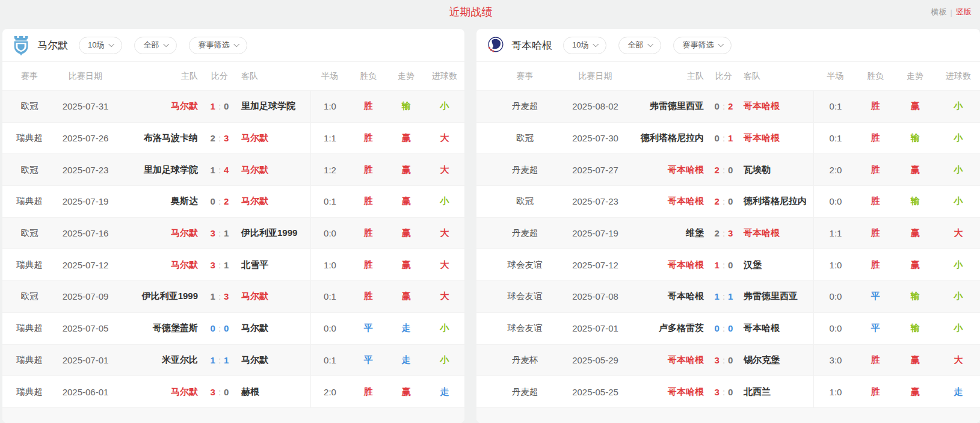  What do you see at coordinates (728, 201) in the screenshot?
I see `match-row: 欧冠2025-07-23哥本哈根2:0德利塔格尼拉内0:0胜输小` at bounding box center [728, 201].